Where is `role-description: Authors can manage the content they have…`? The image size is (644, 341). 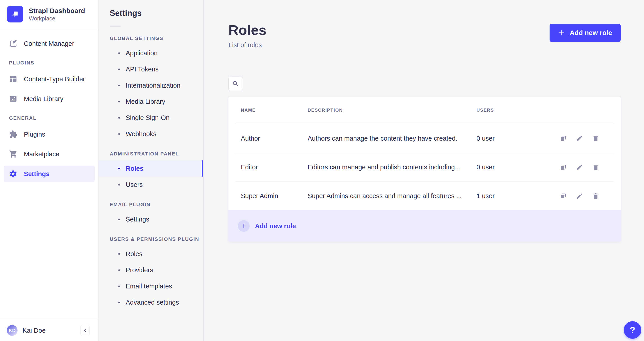 role-description: Authors can manage the content they have… is located at coordinates (392, 138).